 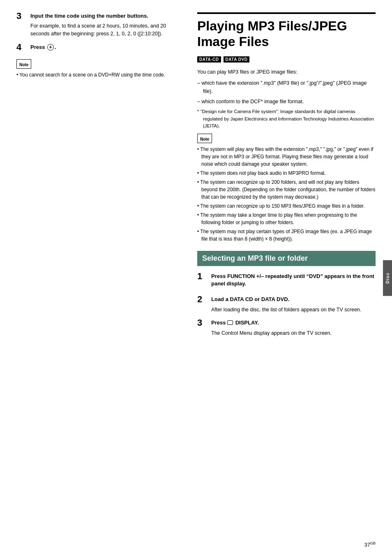 What do you see at coordinates (293, 328) in the screenshot?
I see `sub-step-3-content: Press DISPLAY. The Control Menu display …` at bounding box center [293, 328].